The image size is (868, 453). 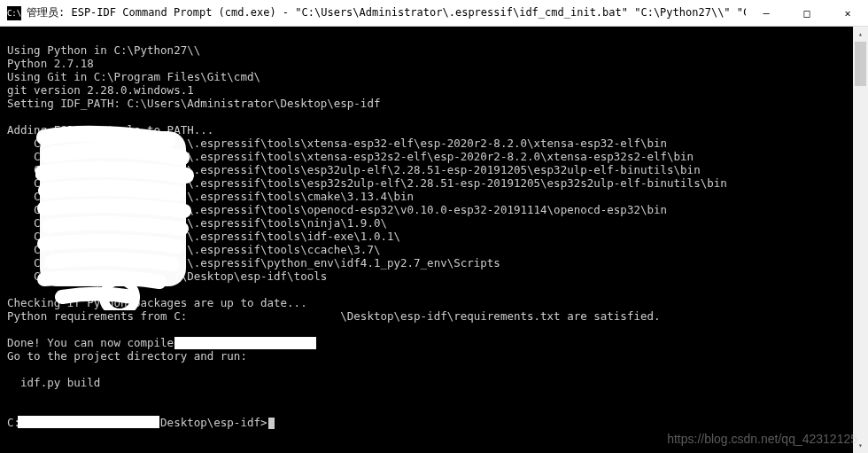 What do you see at coordinates (766, 12) in the screenshot?
I see `minimize-button: —` at bounding box center [766, 12].